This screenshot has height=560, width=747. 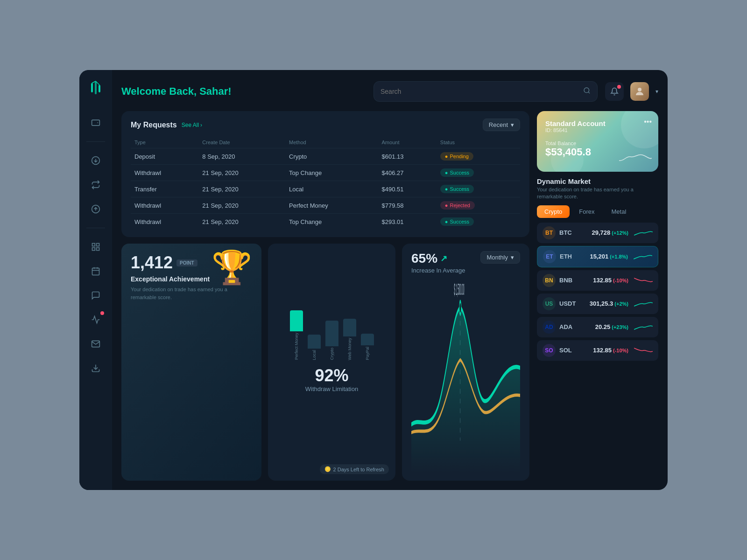 What do you see at coordinates (573, 257) in the screenshot?
I see `crypto-name: ETH` at bounding box center [573, 257].